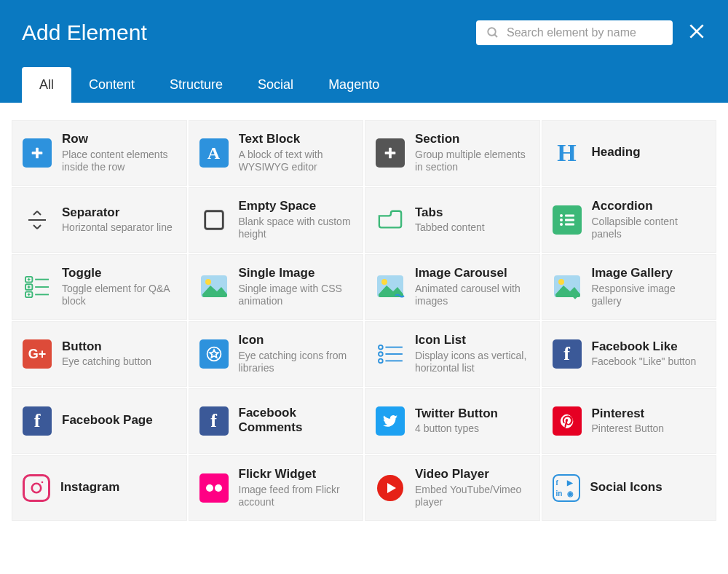 The width and height of the screenshot is (728, 574). Describe the element at coordinates (472, 488) in the screenshot. I see `element-text: Video Player Embed YouTube/Vimeo player` at that location.